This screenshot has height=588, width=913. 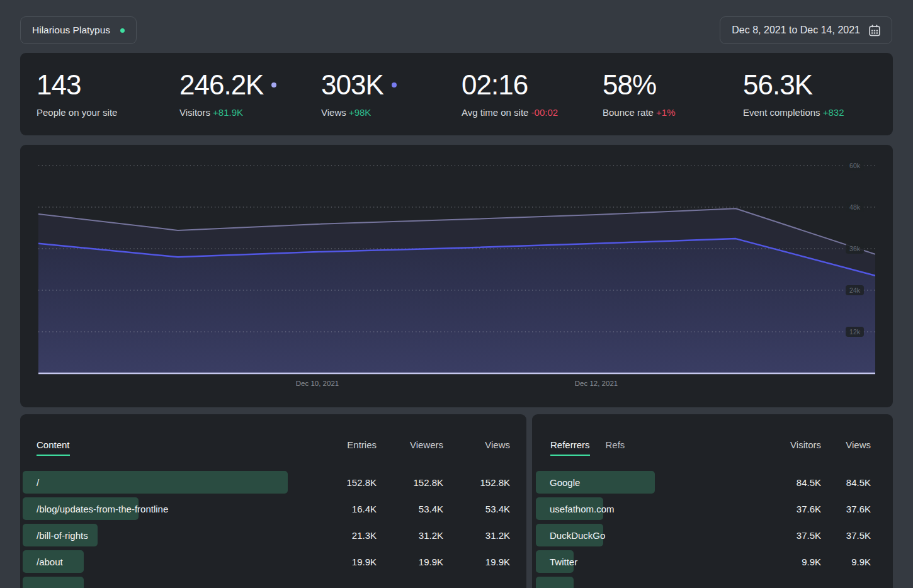 What do you see at coordinates (545, 112) in the screenshot?
I see `stat-change: -00:02` at bounding box center [545, 112].